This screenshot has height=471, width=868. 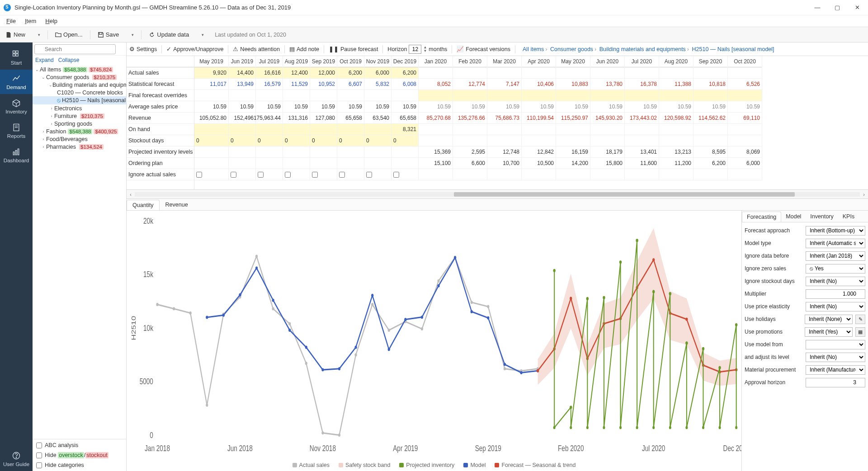 What do you see at coordinates (242, 84) in the screenshot?
I see `grid-cell: 13,949` at bounding box center [242, 84].